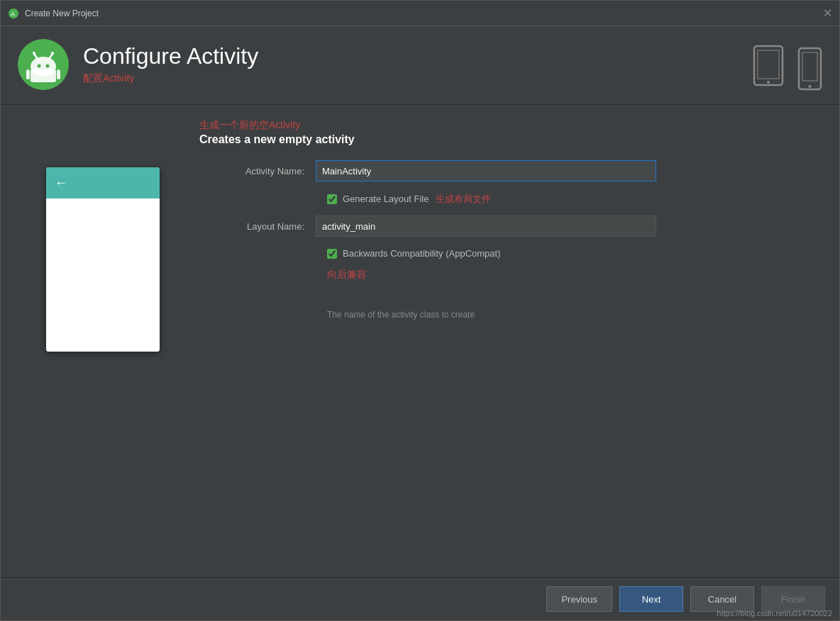 The image size is (840, 621). Describe the element at coordinates (332, 254) in the screenshot. I see `backwards-compat-checkbox` at that location.